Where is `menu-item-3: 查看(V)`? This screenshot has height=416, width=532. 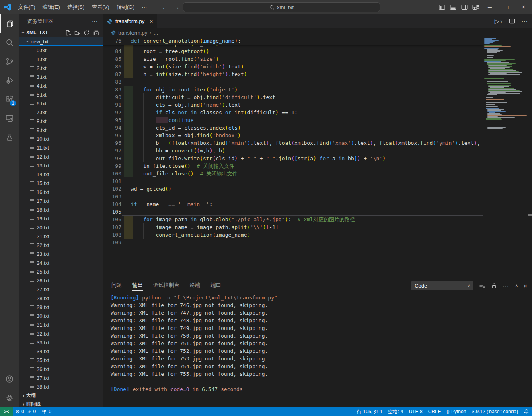
menu-item-3: 查看(V) is located at coordinates (101, 7).